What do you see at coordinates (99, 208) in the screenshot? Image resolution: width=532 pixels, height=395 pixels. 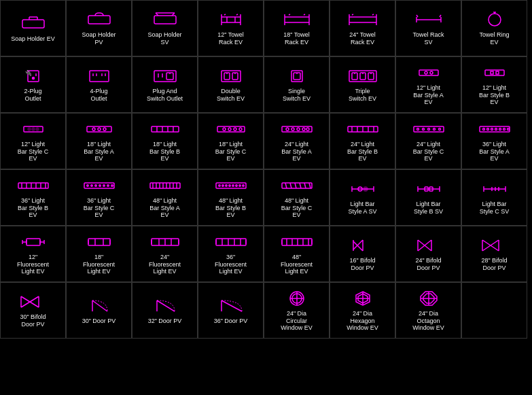 I see `36-light-bar-style-c-ev-label: 36" LightBar Style CEV` at bounding box center [99, 208].